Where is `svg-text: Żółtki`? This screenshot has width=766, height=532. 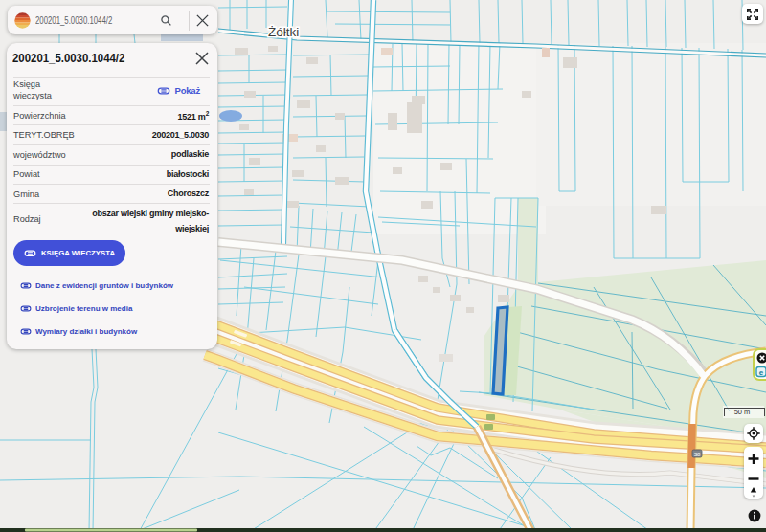 svg-text: Żółtki is located at coordinates (283, 33).